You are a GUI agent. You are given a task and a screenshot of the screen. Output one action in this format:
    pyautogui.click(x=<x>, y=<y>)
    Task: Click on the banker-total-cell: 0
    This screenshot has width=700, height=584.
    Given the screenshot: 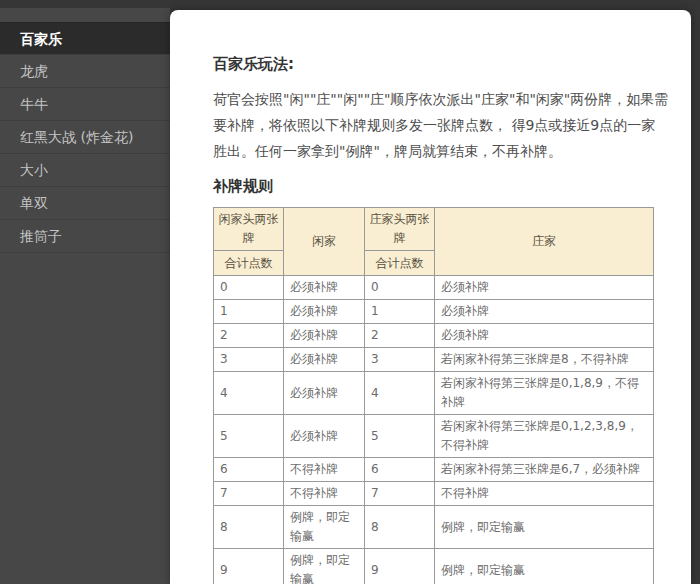 What is the action you would take?
    pyautogui.click(x=400, y=288)
    